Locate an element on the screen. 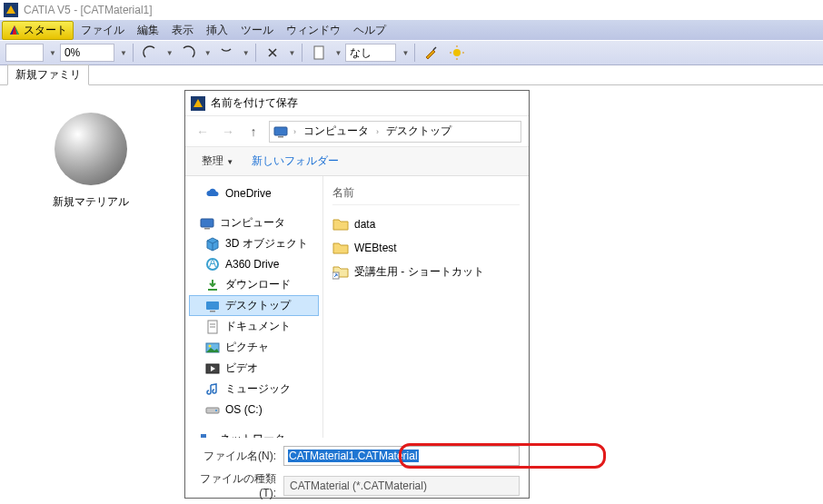  dialog-nav: ← → ↑ › コンピュータ › デスクトップ is located at coordinates (357, 132).